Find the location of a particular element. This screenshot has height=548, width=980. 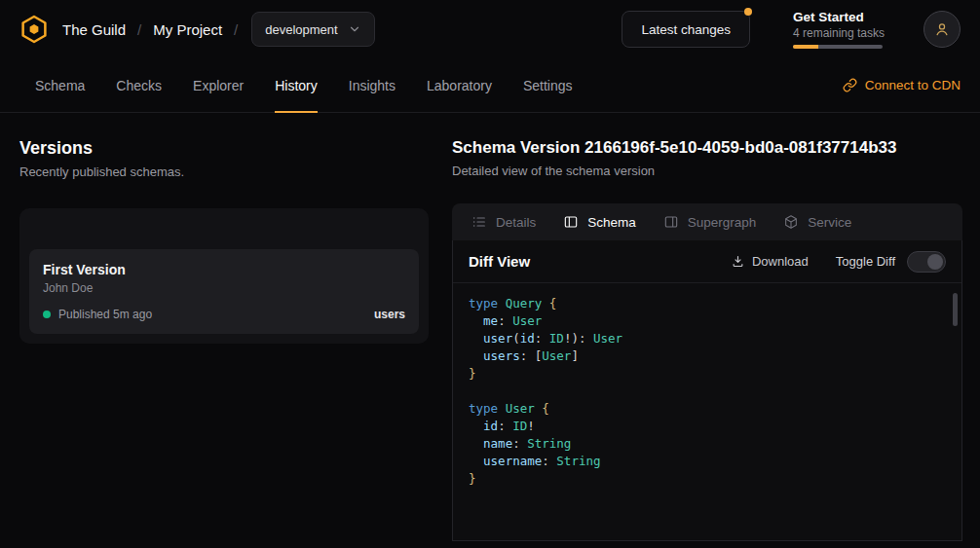

download-button: Download is located at coordinates (770, 261).